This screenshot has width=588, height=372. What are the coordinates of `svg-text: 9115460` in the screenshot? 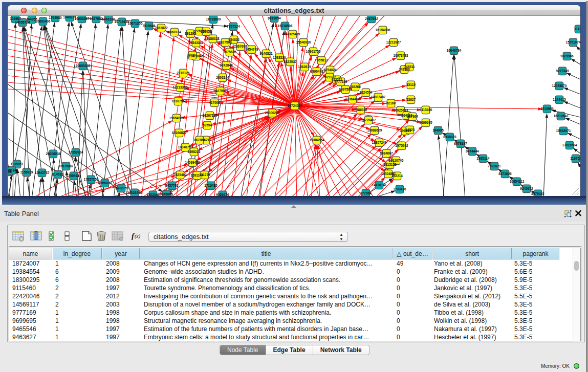 It's located at (426, 110).